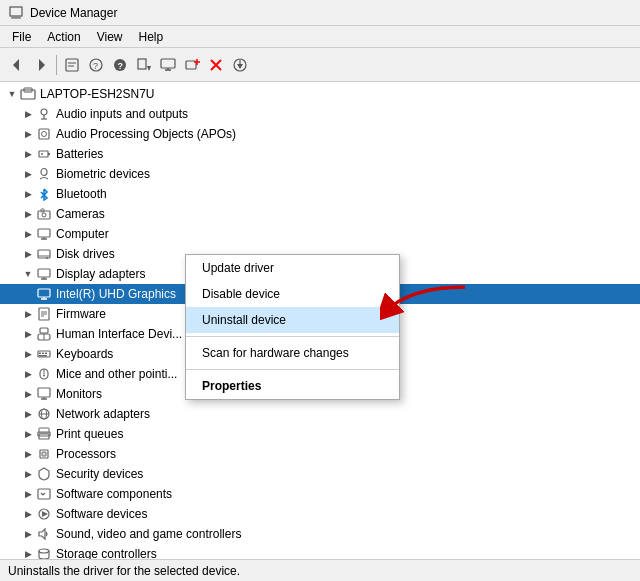 This screenshot has height=581, width=640. What do you see at coordinates (320, 494) in the screenshot?
I see `tree-software-components: ▶ Software components` at bounding box center [320, 494].